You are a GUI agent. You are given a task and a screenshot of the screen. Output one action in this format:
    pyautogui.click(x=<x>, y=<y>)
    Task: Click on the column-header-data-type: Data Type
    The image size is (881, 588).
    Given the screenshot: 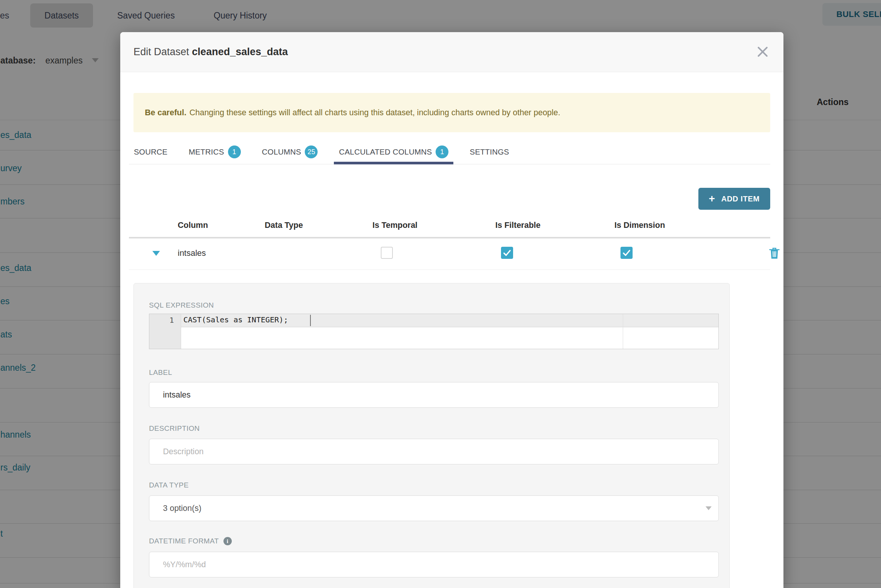 What is the action you would take?
    pyautogui.click(x=284, y=225)
    